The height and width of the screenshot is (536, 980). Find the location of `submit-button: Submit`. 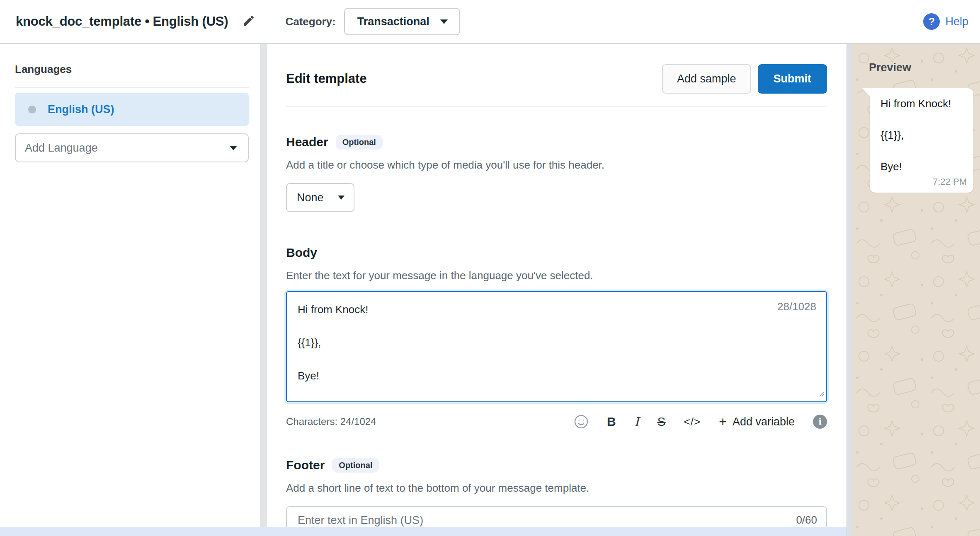

submit-button: Submit is located at coordinates (793, 79).